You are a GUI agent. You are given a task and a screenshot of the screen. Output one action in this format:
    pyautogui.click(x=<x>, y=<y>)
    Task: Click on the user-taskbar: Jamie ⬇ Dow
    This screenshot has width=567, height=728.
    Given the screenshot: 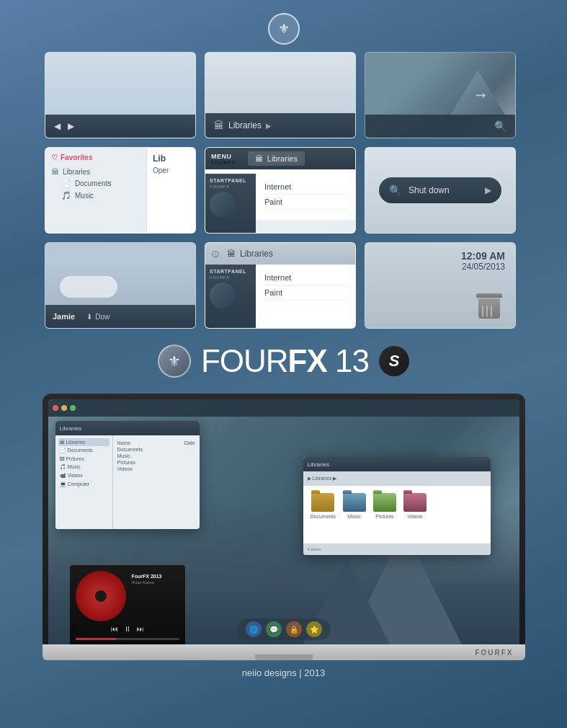 What is the action you would take?
    pyautogui.click(x=120, y=316)
    